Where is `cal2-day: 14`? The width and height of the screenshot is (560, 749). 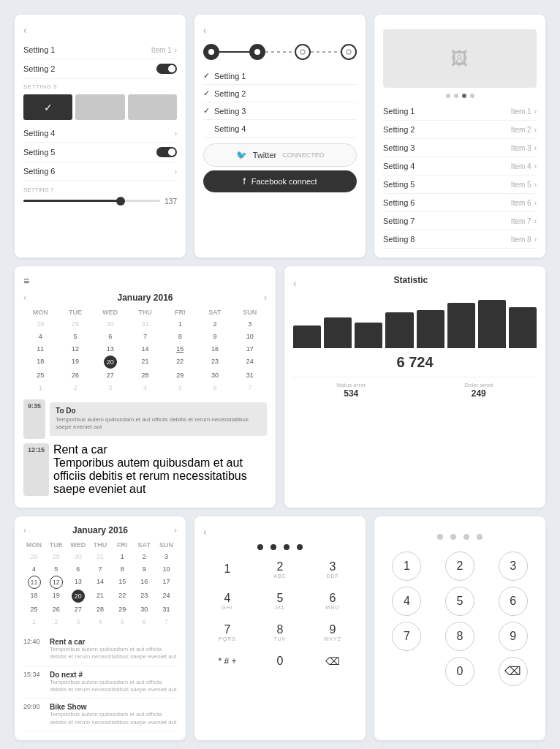
cal2-day: 14 is located at coordinates (99, 582).